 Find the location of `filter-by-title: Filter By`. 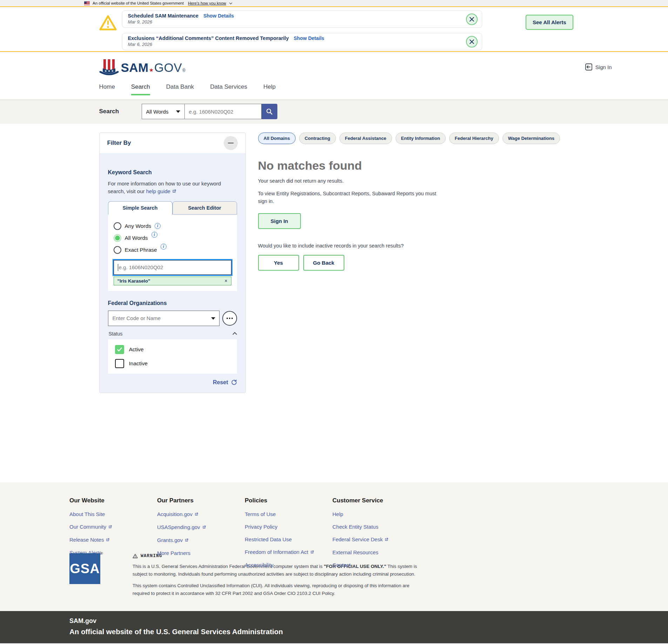

filter-by-title: Filter By is located at coordinates (119, 143).